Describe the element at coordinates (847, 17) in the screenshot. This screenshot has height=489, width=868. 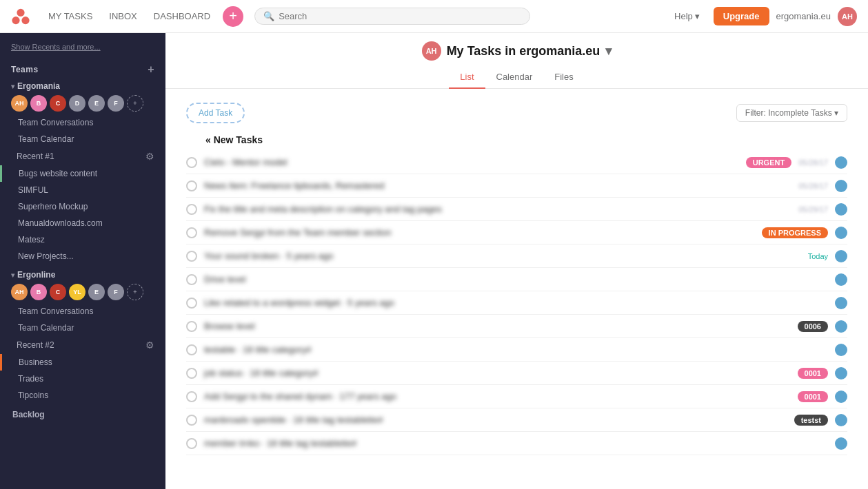
I see `user-avatar: AH` at that location.